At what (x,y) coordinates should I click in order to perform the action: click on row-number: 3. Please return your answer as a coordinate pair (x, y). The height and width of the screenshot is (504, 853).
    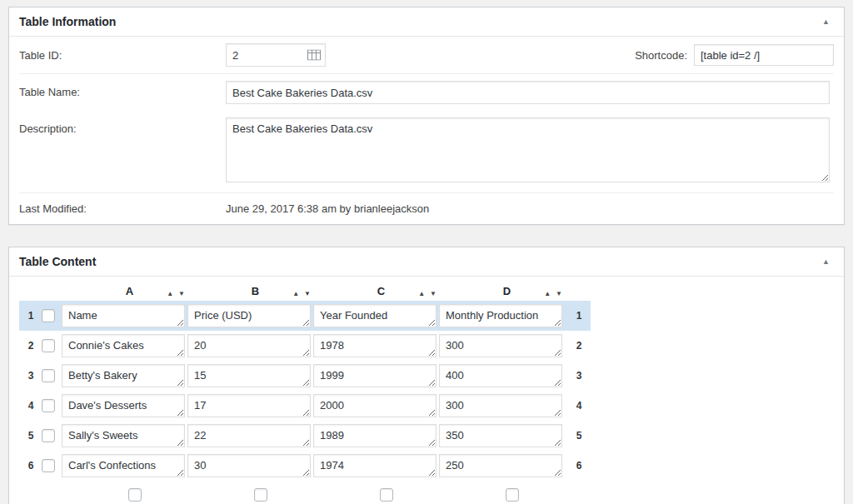
    Looking at the image, I should click on (31, 376).